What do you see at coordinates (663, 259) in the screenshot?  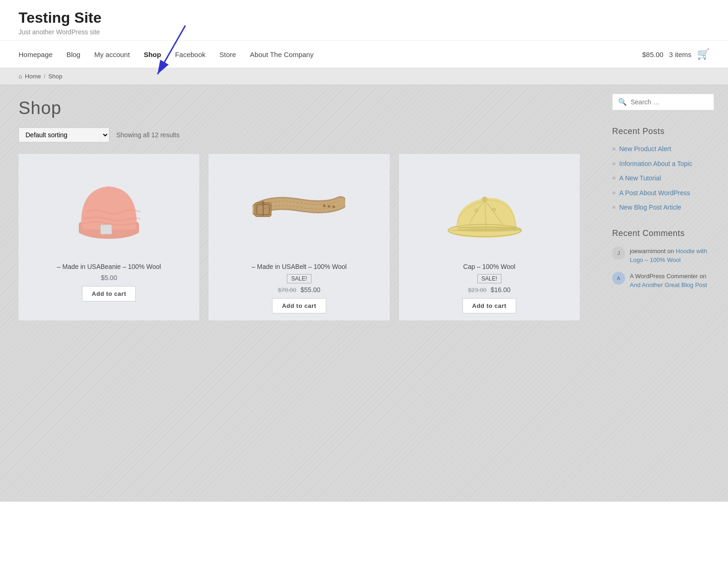 I see `recent-comments-section: Recent Comments J joewarnimont on Hoodie…` at bounding box center [663, 259].